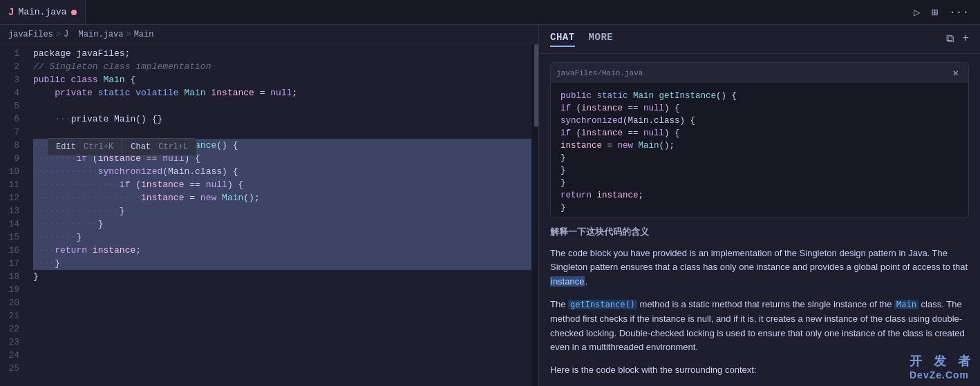  Describe the element at coordinates (935, 12) in the screenshot. I see `split-button: ⊞` at that location.